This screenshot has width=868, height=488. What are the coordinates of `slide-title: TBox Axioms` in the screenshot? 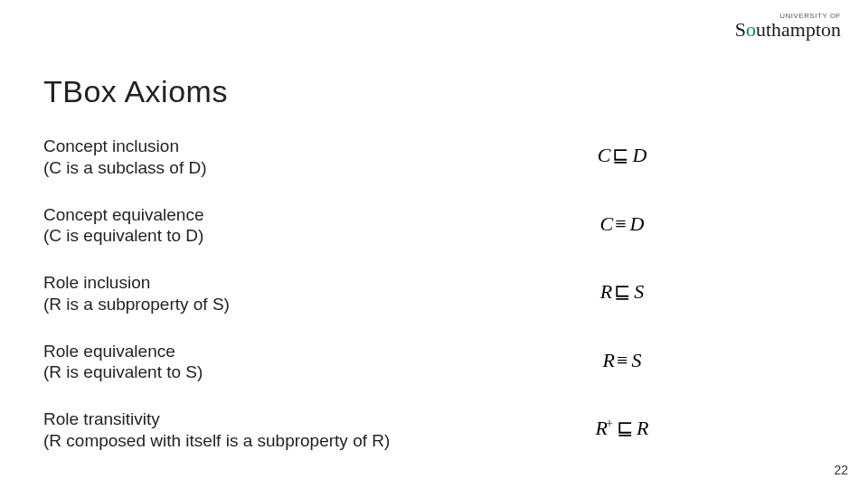 It's located at (136, 92).